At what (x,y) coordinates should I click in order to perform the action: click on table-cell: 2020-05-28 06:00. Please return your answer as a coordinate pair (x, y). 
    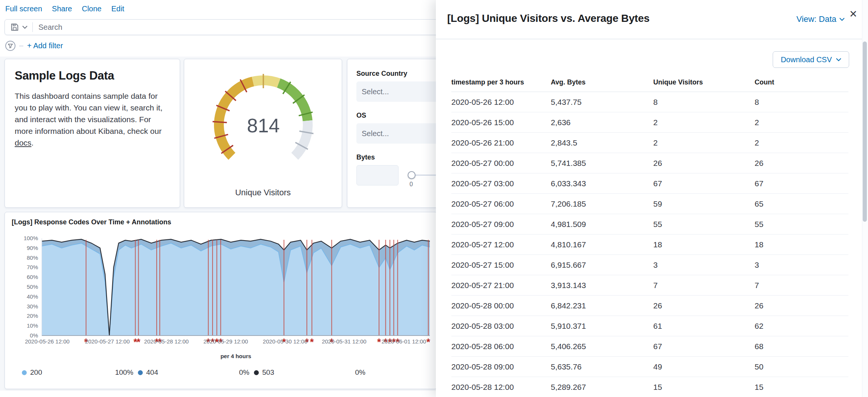
    Looking at the image, I should click on (501, 346).